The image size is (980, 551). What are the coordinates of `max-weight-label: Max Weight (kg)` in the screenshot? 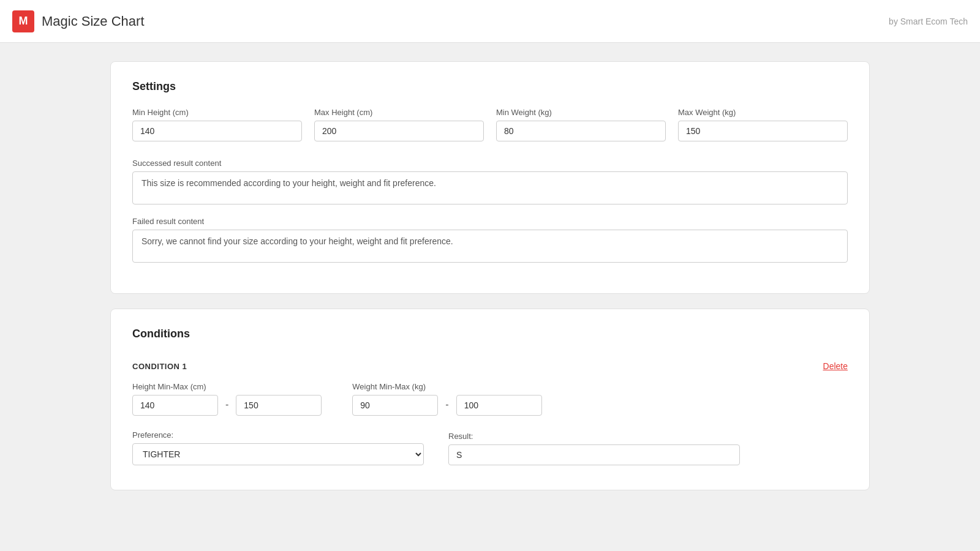 It's located at (763, 113).